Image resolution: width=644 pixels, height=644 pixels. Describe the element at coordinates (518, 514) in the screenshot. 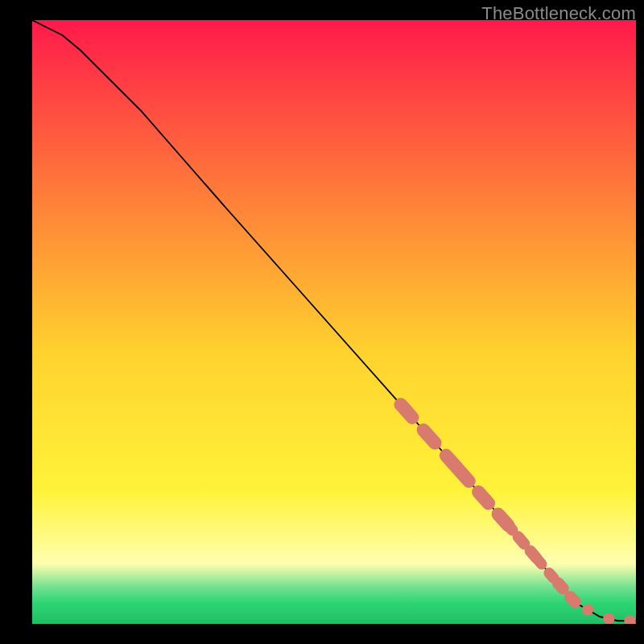

I see `data-dots` at that location.